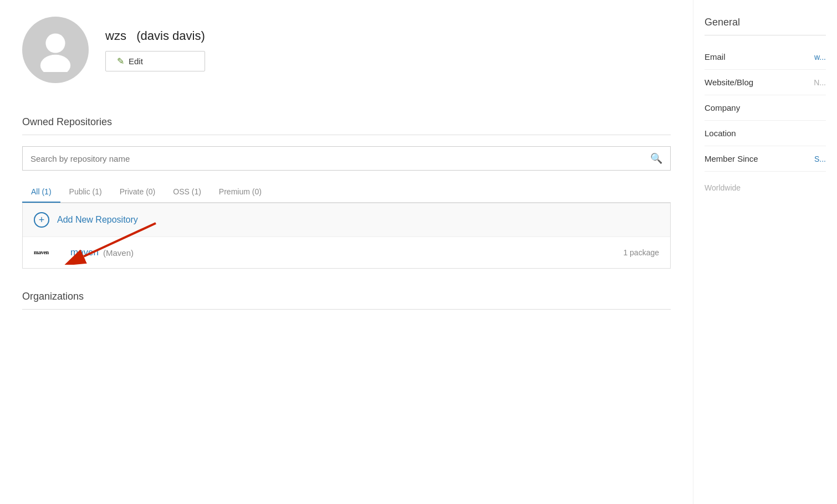  Describe the element at coordinates (346, 297) in the screenshot. I see `organizations-title: Organizations` at that location.